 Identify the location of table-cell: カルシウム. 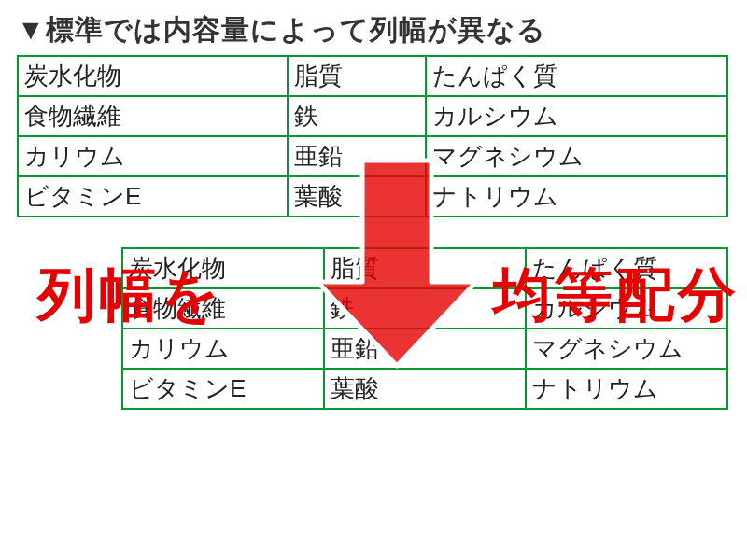
(577, 116).